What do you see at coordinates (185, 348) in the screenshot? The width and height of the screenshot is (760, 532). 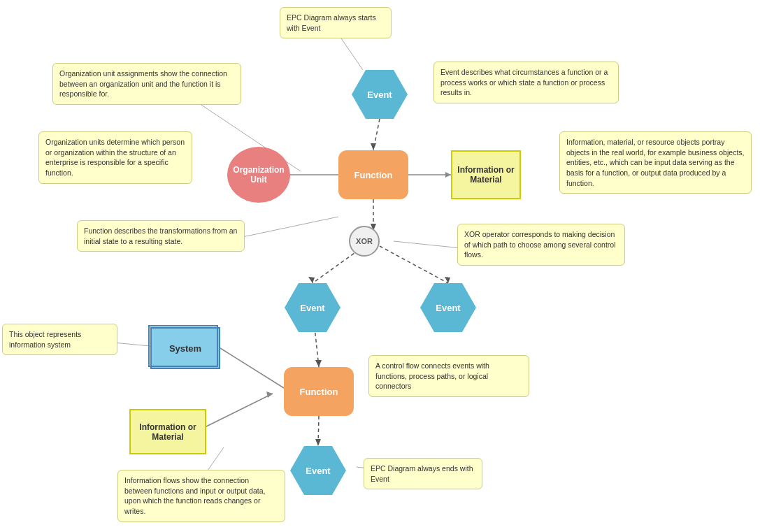 I see `system-node: System` at bounding box center [185, 348].